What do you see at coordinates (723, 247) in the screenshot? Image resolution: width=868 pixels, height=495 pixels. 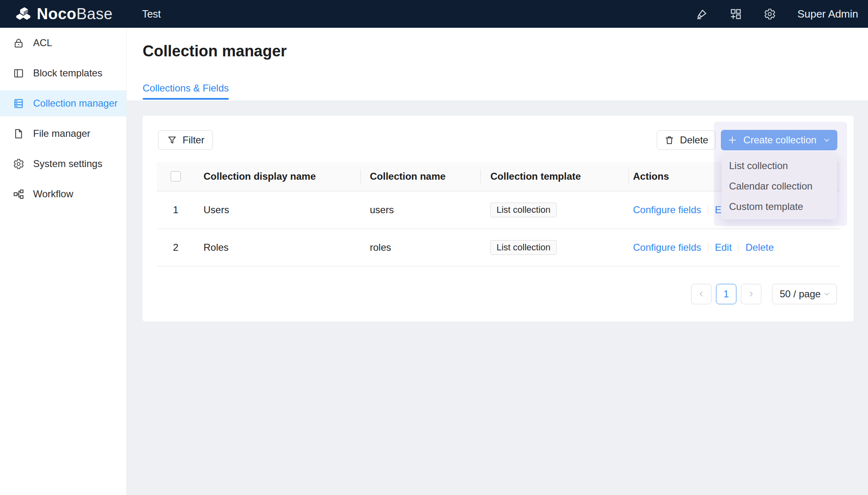 I see `edit-link: Edit` at bounding box center [723, 247].